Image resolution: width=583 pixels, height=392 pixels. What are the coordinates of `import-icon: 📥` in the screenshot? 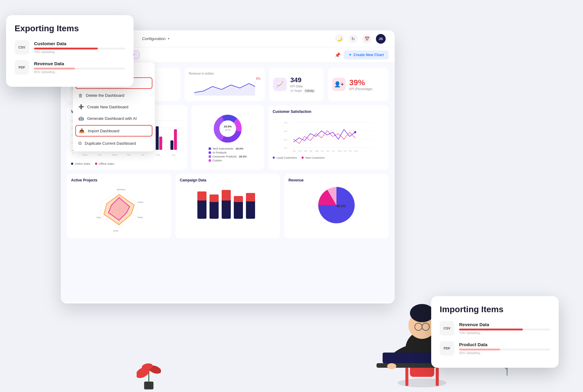 It's located at (82, 131).